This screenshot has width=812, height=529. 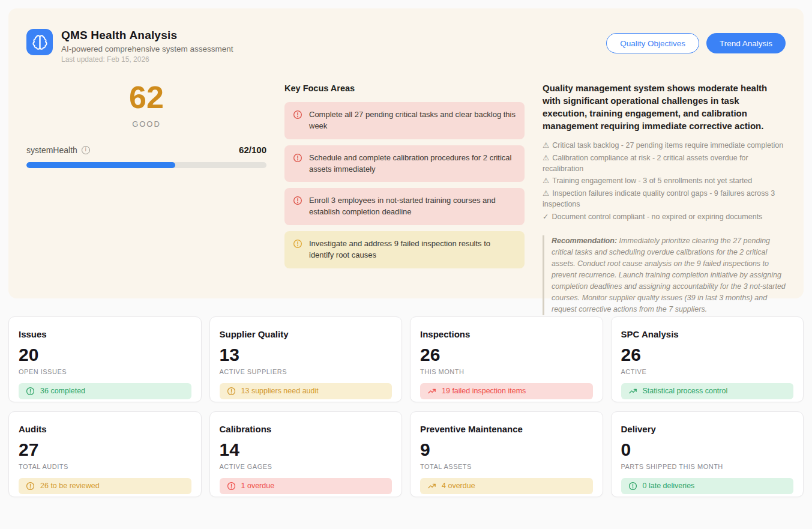 I want to click on metric-label: systemHealth i, so click(x=58, y=150).